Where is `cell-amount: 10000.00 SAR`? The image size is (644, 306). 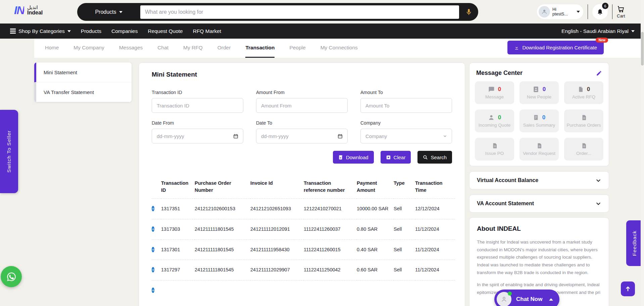 cell-amount: 10000.00 SAR is located at coordinates (375, 209).